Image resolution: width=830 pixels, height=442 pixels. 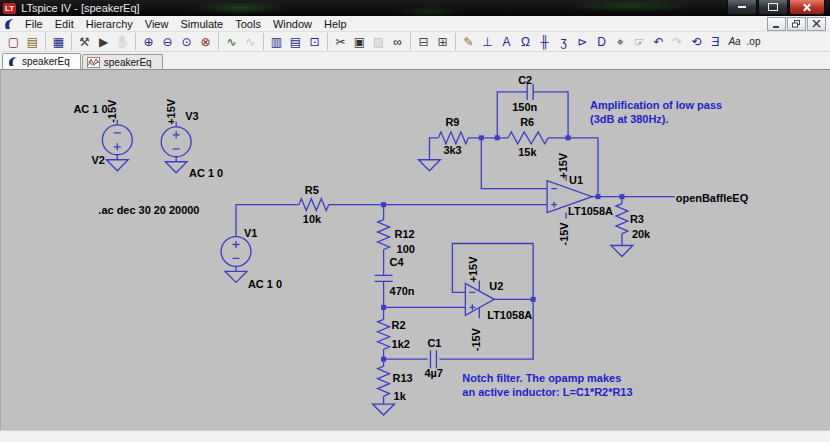 What do you see at coordinates (384, 410) in the screenshot?
I see `ground-r13` at bounding box center [384, 410].